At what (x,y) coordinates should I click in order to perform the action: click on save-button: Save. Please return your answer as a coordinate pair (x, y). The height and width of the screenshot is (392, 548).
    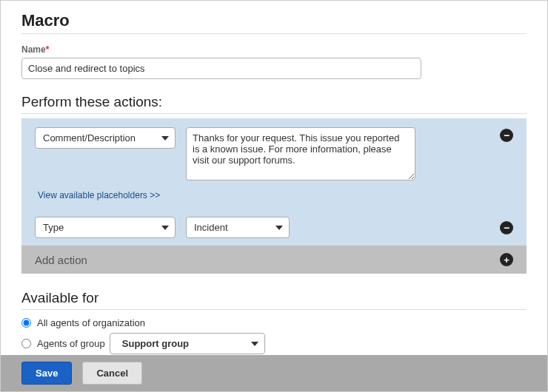
    Looking at the image, I should click on (47, 373).